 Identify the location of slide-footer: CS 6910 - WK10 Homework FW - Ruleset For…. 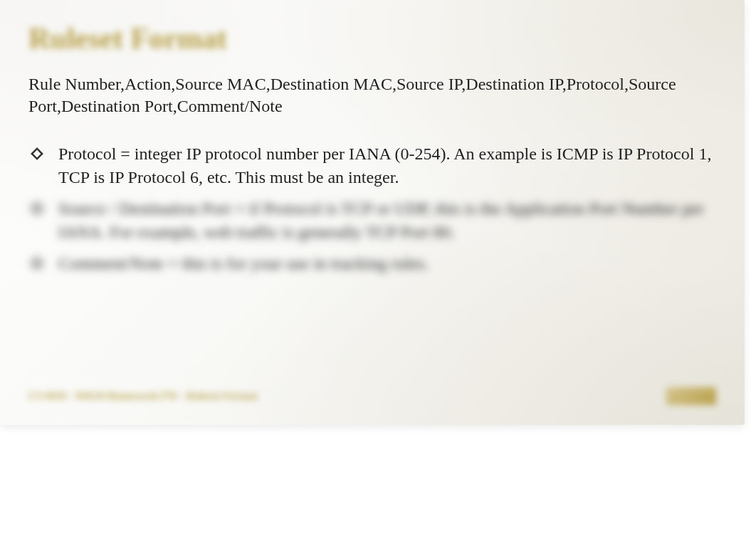
(372, 396).